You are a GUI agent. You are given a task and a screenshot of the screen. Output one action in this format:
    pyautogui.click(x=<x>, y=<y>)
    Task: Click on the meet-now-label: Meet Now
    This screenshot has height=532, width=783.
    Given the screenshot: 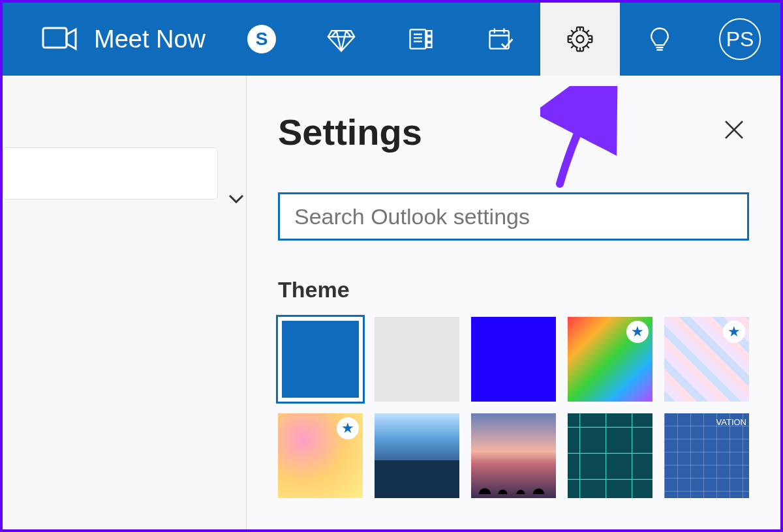 What is the action you would take?
    pyautogui.click(x=150, y=39)
    